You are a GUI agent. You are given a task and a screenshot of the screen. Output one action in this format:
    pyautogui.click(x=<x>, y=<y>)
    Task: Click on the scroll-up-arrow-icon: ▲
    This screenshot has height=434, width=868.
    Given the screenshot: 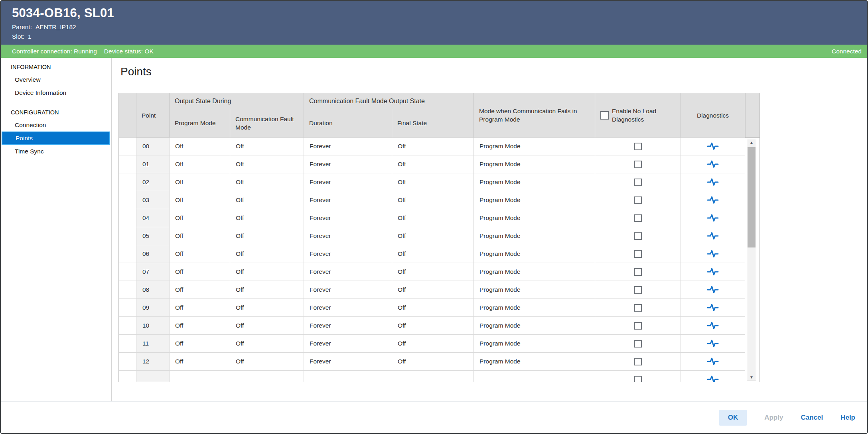 What is the action you would take?
    pyautogui.click(x=752, y=143)
    